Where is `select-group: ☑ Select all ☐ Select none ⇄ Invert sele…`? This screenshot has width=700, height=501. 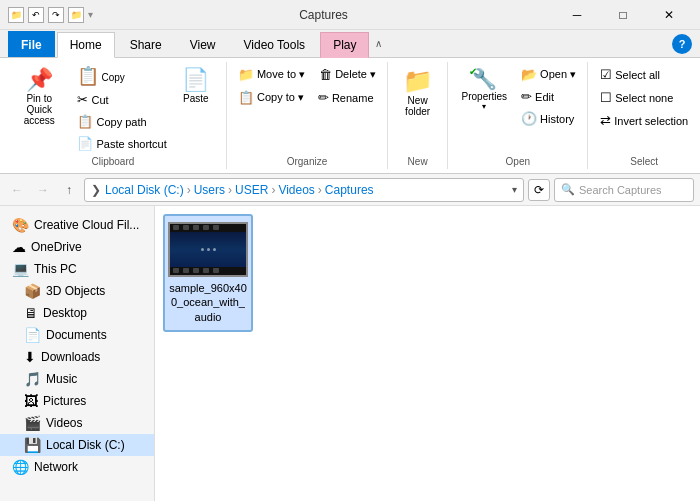
select-group: ☑ Select all ☐ Select none ⇄ Invert sele… is located at coordinates (644, 116).